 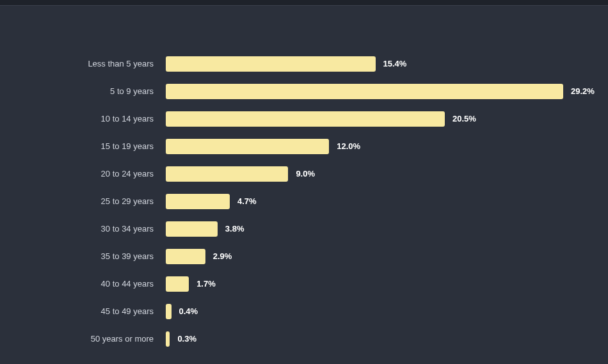 What do you see at coordinates (282, 339) in the screenshot?
I see `bar-row: 50 years or more 0.3%` at bounding box center [282, 339].